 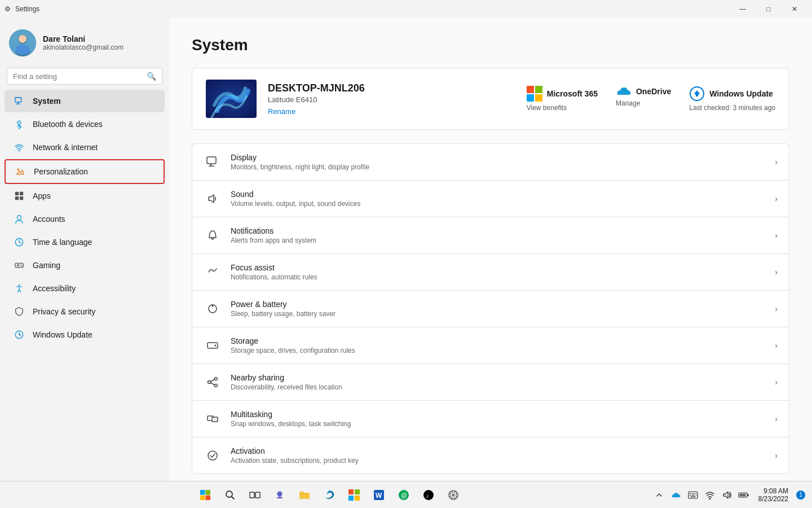 I want to click on sidebar-item-apps: Apps, so click(x=85, y=196).